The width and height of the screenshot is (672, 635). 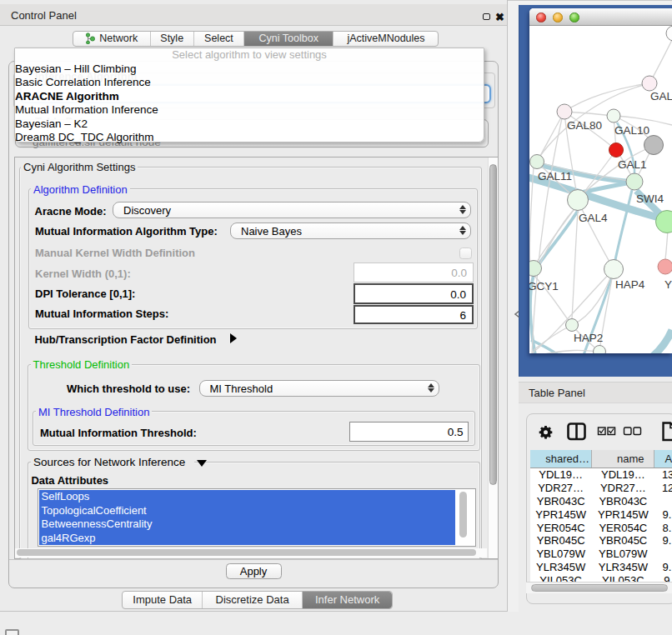 I want to click on svg-text: GAL80, so click(x=584, y=125).